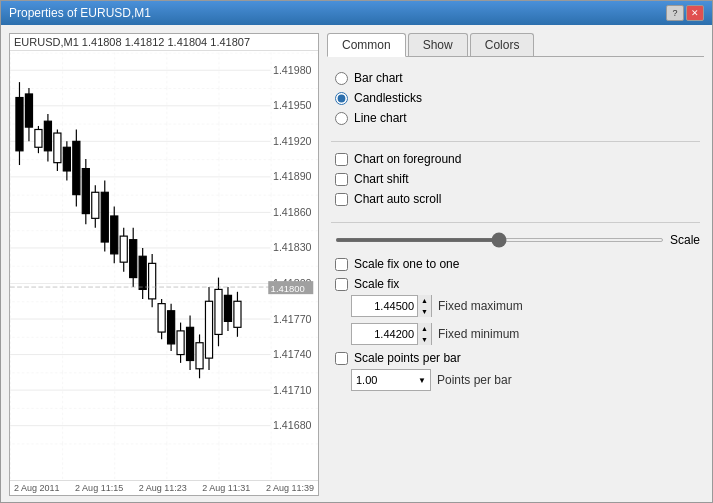  What do you see at coordinates (292, 70) in the screenshot?
I see `svg-text: 1.41980` at bounding box center [292, 70].